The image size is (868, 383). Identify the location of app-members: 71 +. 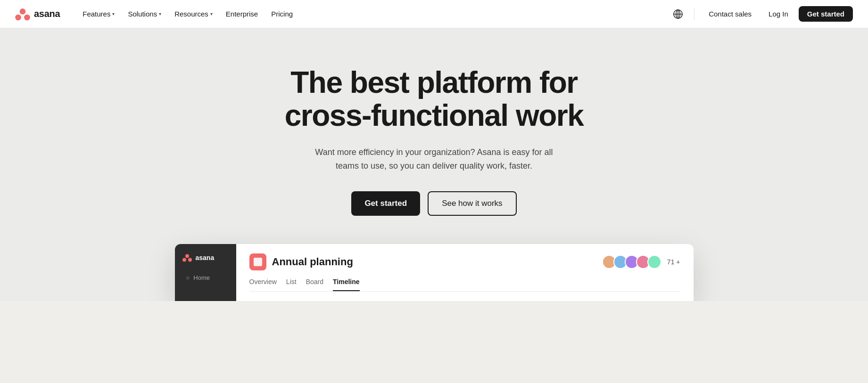
(641, 262).